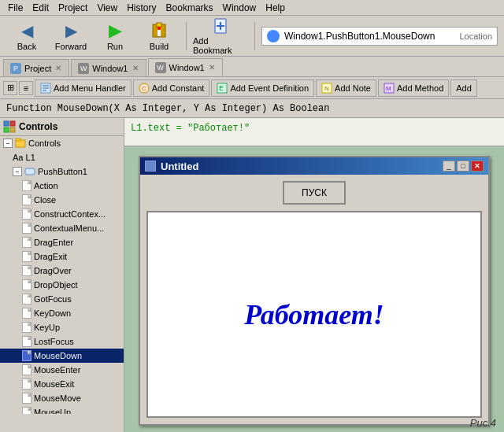 Image resolution: width=504 pixels, height=432 pixels. What do you see at coordinates (115, 36) in the screenshot?
I see `run-button: ▶ Run` at bounding box center [115, 36].